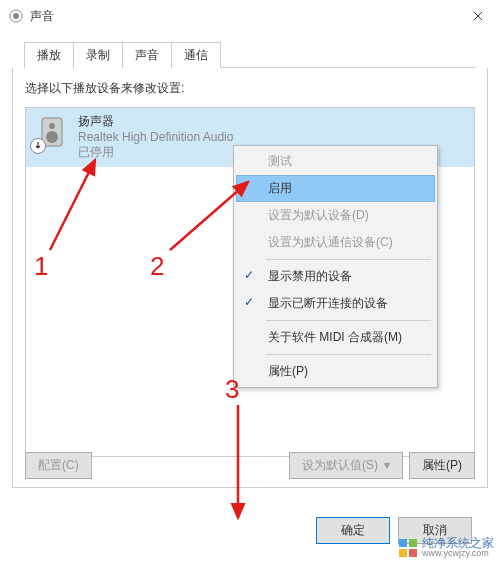 The image size is (500, 562). I want to click on window-title: 声音, so click(243, 16).